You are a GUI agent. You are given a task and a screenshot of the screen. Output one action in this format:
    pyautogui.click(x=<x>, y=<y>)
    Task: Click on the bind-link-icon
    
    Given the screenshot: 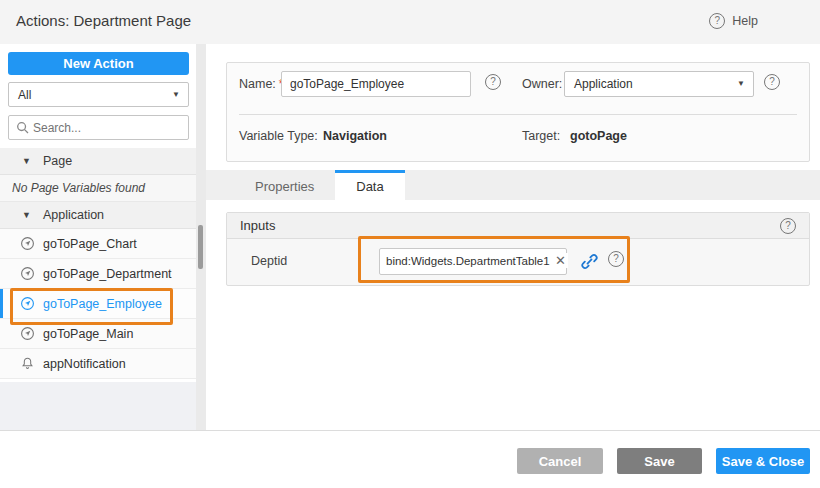 What is the action you would take?
    pyautogui.click(x=590, y=262)
    